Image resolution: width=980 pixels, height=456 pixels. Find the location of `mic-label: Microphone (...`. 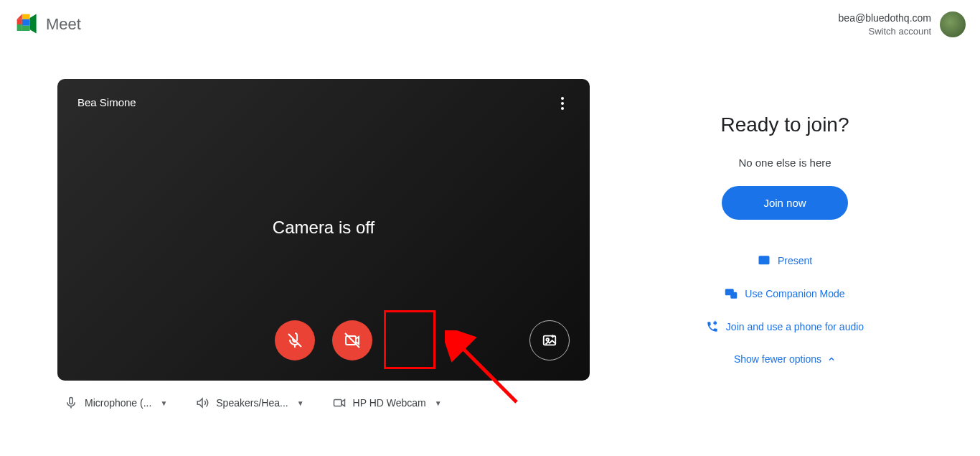

mic-label: Microphone (... is located at coordinates (118, 403).